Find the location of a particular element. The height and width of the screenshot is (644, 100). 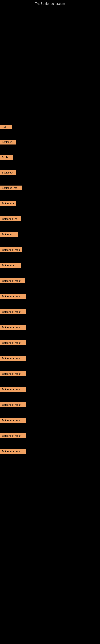

site-title: TheBottlenecker.com is located at coordinates (50, 4).